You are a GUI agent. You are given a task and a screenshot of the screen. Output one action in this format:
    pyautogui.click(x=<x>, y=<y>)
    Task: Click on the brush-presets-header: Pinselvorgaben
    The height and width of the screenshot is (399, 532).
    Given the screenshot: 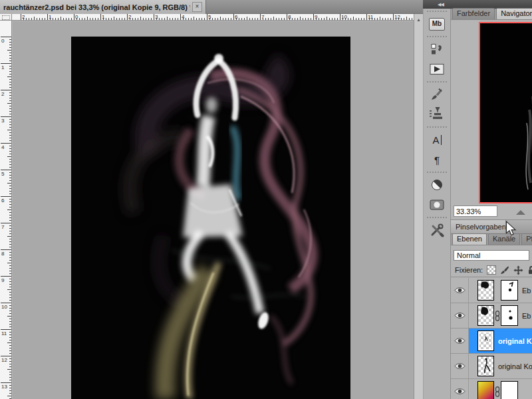 What is the action you would take?
    pyautogui.click(x=491, y=227)
    